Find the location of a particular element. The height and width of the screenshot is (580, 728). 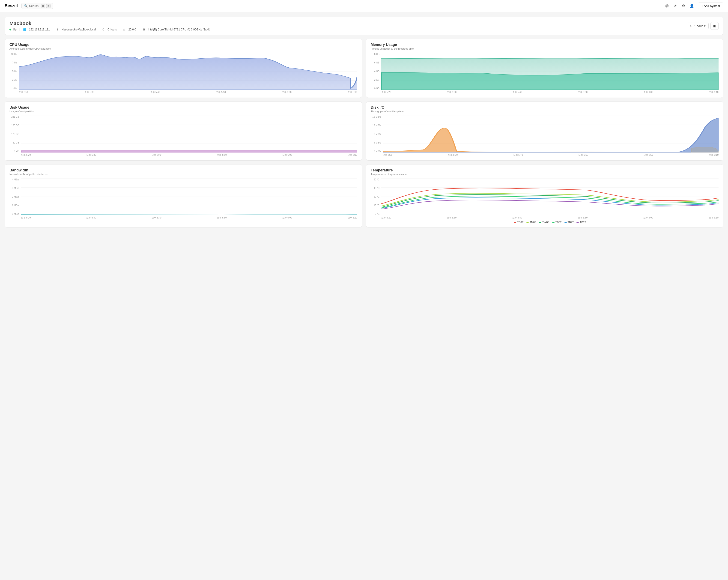

time-dropdown: ⏱ 1 hour ▾ is located at coordinates (698, 26).